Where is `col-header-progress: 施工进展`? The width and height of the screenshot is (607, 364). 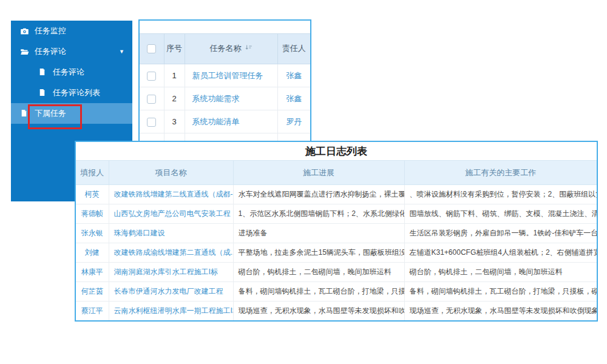
col-header-progress: 施工进展 is located at coordinates (319, 173).